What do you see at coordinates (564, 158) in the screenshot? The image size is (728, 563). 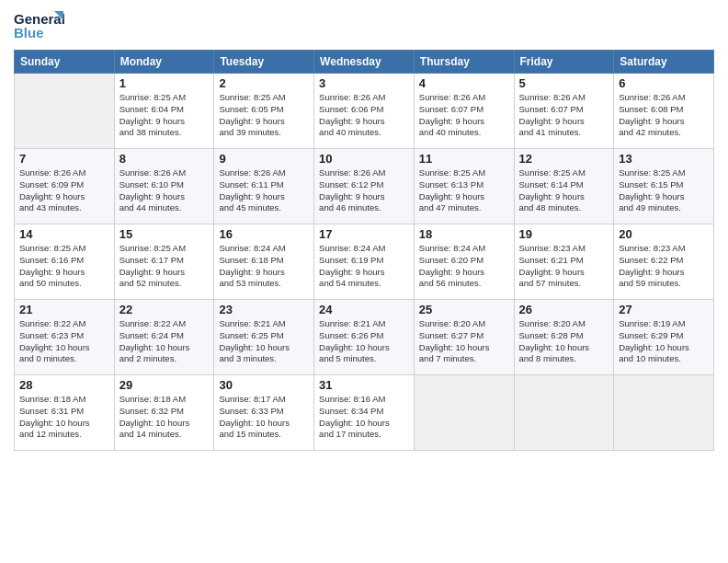 I see `day-number: 12` at bounding box center [564, 158].